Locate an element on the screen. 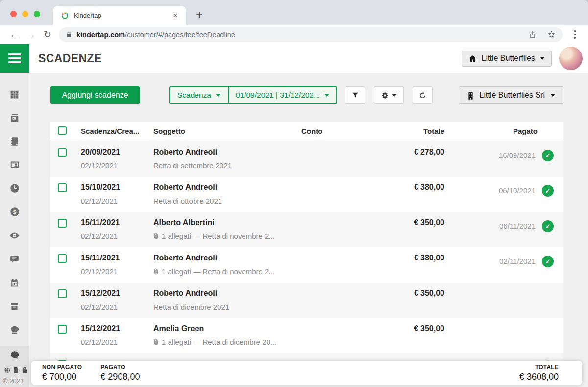  chat-bubble-icon is located at coordinates (15, 259).